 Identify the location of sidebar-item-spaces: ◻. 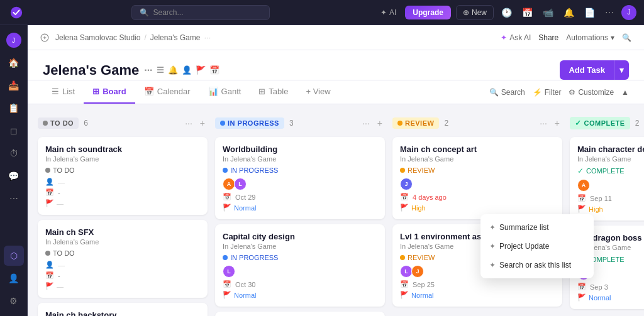
(14, 131).